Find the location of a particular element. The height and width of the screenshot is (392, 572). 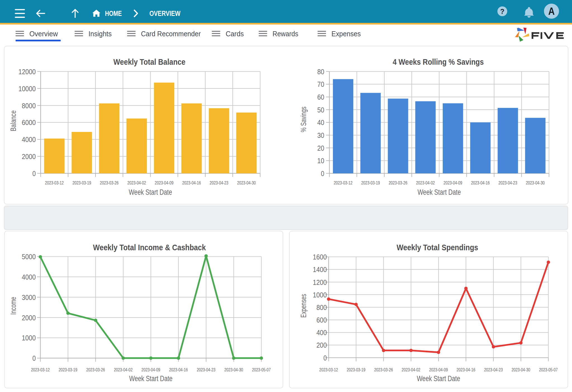

svg-text: Weekly Total Spendings is located at coordinates (437, 247).